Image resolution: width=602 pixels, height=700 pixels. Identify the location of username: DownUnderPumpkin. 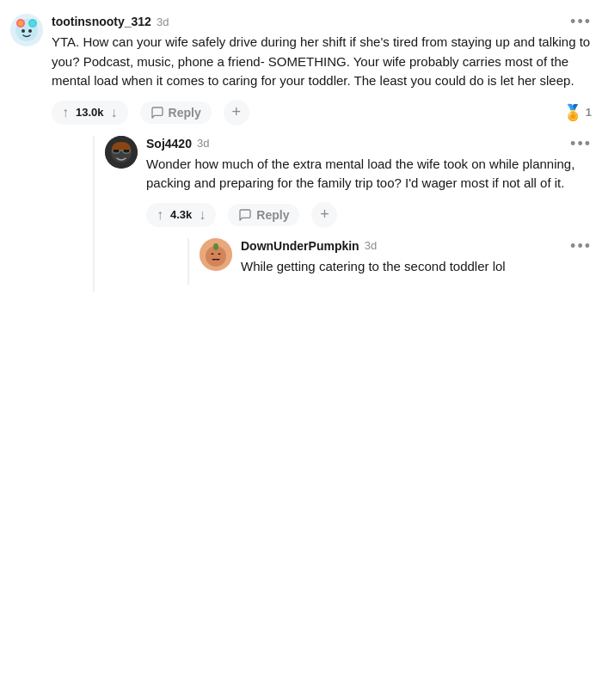
(300, 246).